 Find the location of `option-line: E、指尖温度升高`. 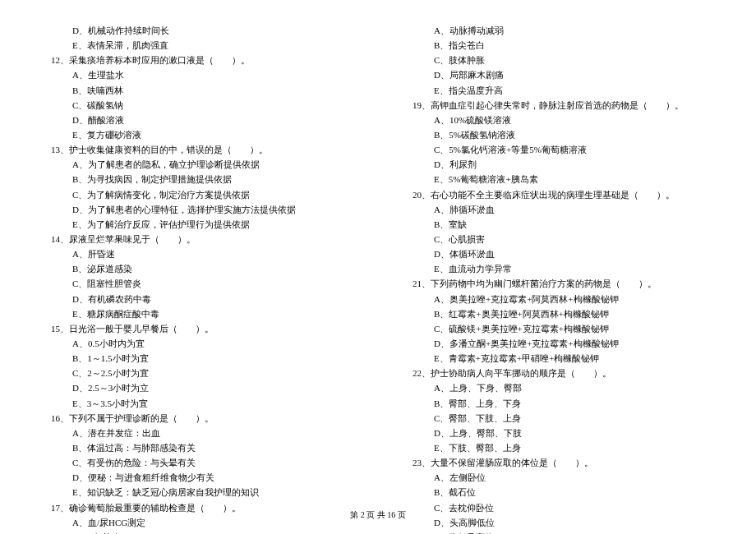

option-line: E、指尖温度升高 is located at coordinates (559, 90).